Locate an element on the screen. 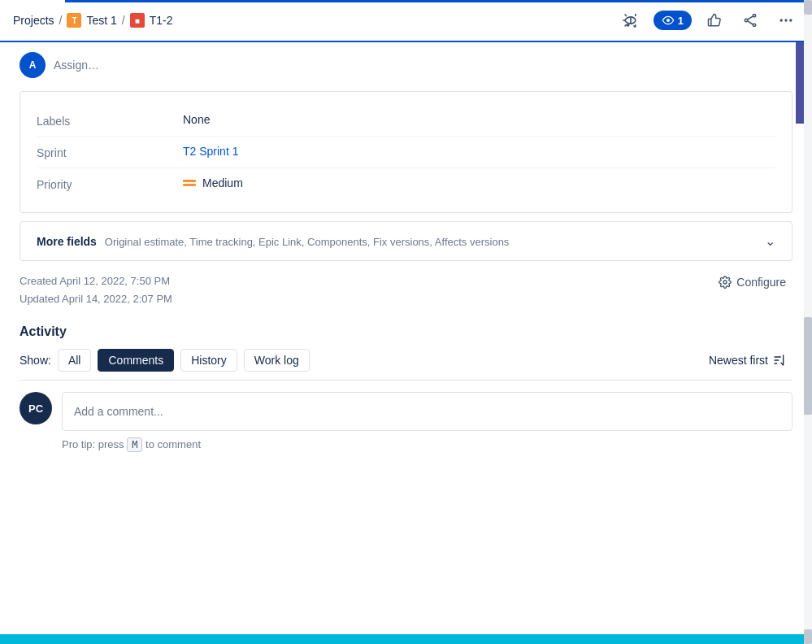 This screenshot has width=812, height=644. priority-value: Medium is located at coordinates (480, 183).